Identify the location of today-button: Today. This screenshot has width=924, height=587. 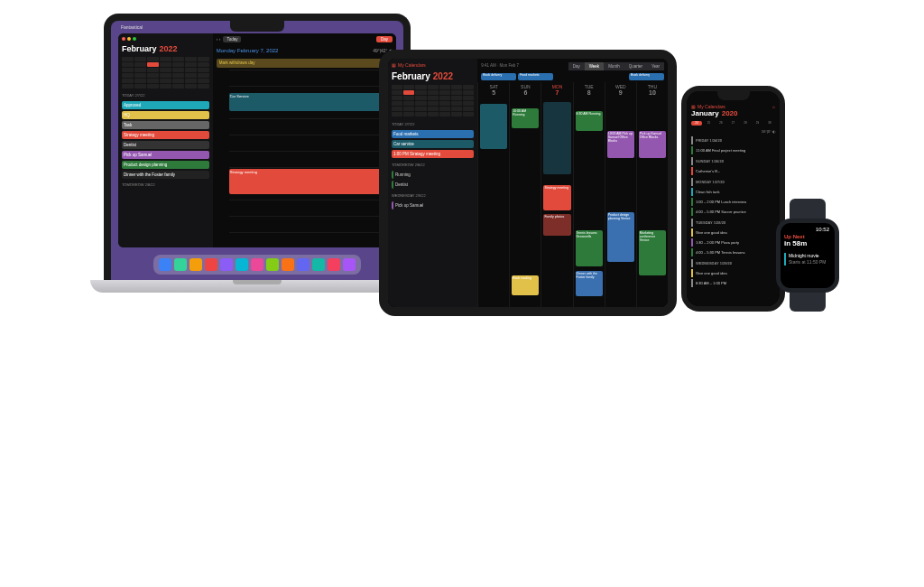
(232, 40).